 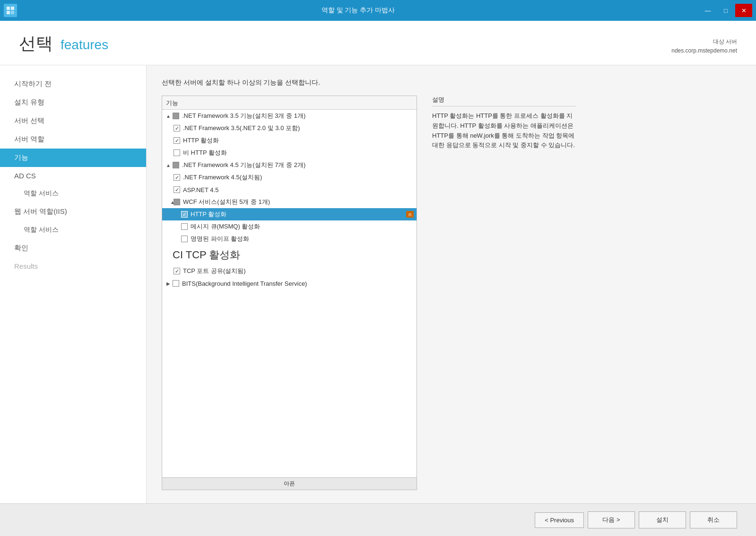 What do you see at coordinates (378, 43) in the screenshot?
I see `page-header: 선택 features 대상 서버 ndes.corp.mstepdemo.ne…` at bounding box center [378, 43].